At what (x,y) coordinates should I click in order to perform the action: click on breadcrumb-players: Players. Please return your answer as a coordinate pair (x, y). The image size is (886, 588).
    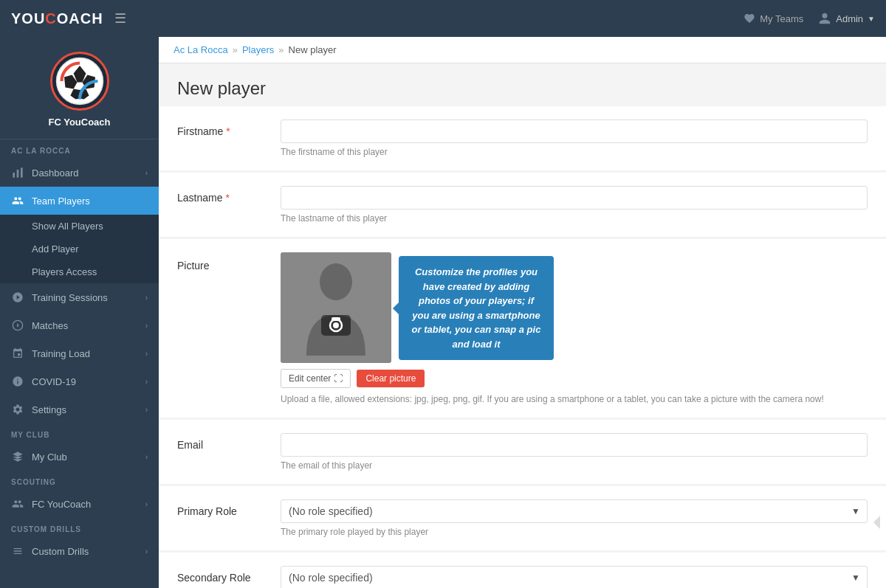
    Looking at the image, I should click on (258, 50).